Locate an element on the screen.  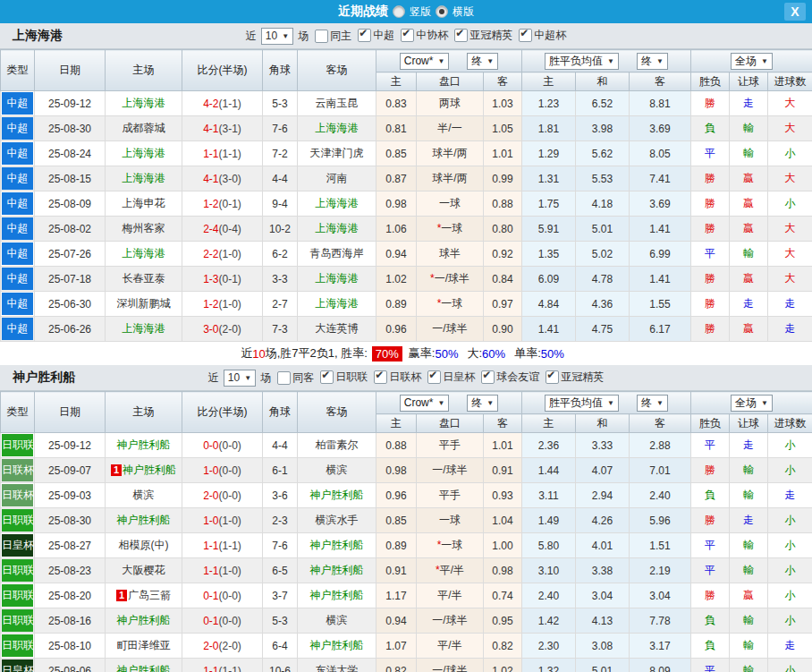
cell-handicap: 球半/两 is located at coordinates (451, 179).